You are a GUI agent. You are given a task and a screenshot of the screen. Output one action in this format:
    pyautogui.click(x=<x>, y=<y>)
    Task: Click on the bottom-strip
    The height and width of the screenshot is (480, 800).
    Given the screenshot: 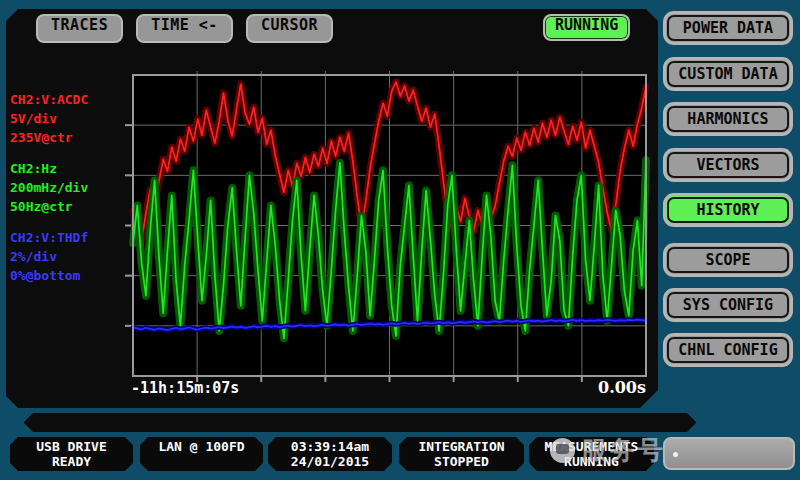 What is the action you would take?
    pyautogui.click(x=360, y=422)
    